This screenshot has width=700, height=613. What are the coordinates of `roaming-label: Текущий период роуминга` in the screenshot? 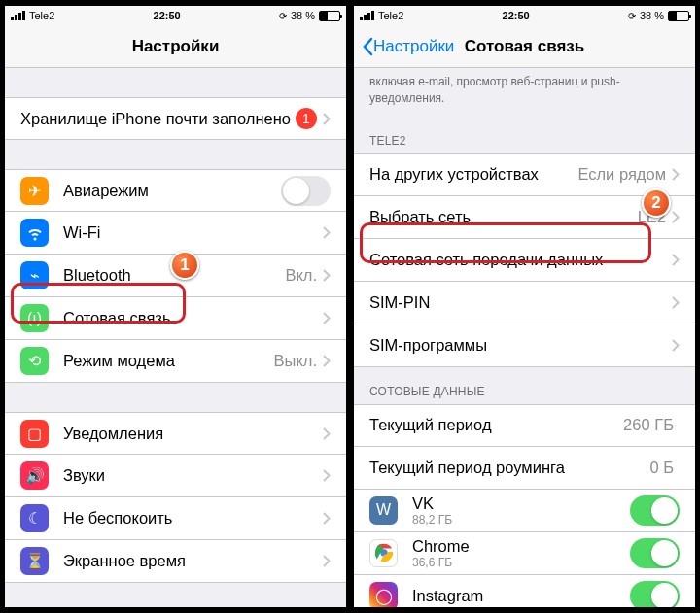 It's located at (509, 468).